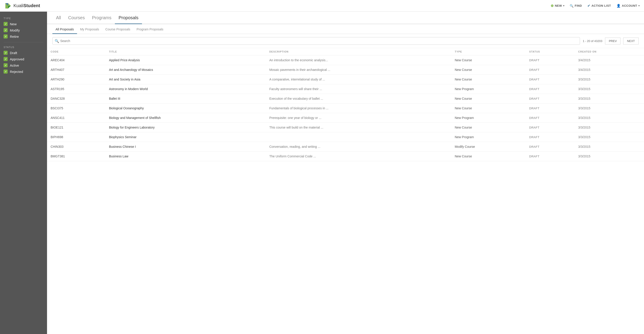  What do you see at coordinates (24, 53) in the screenshot?
I see `sidebar-item-draft: Draft` at bounding box center [24, 53].